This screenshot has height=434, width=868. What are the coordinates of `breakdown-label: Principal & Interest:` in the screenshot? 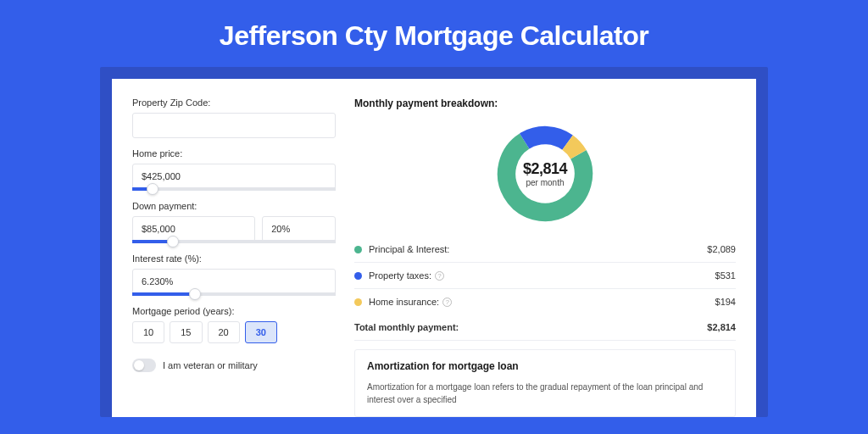 It's located at (537, 249).